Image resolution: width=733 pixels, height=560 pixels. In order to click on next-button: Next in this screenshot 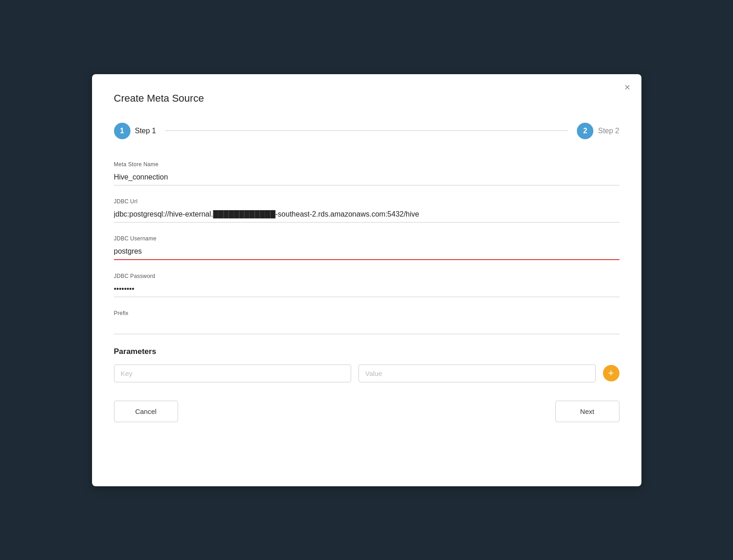, I will do `click(587, 411)`.